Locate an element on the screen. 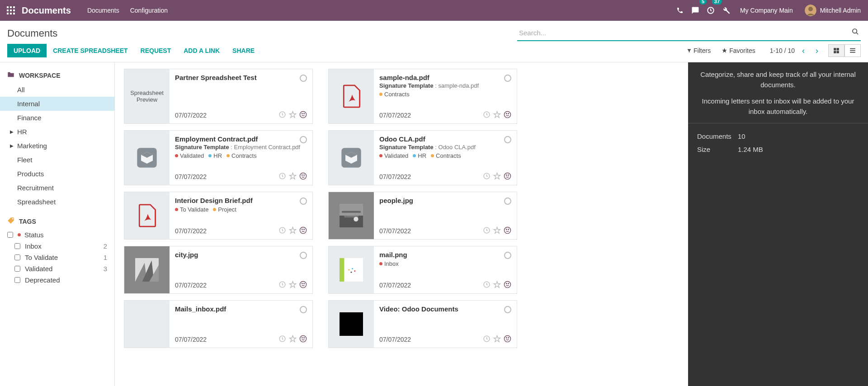  sidebar-item-marketing: ▶Marketing is located at coordinates (57, 146).